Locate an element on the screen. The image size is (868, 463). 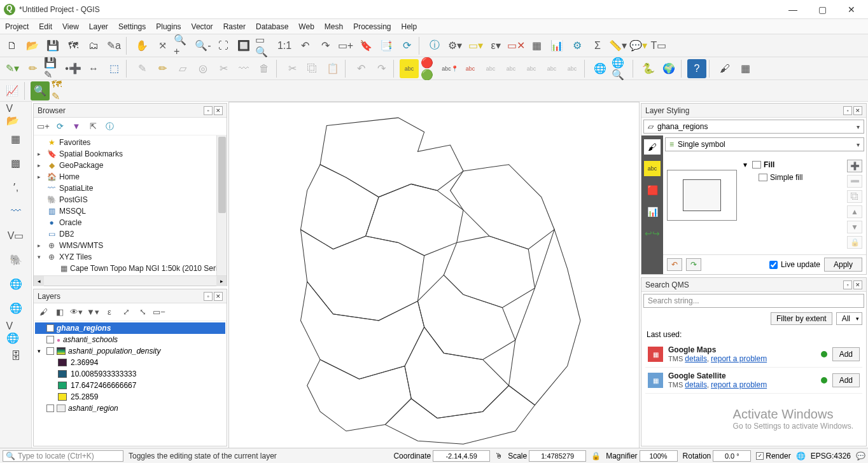
toolbox-icon: ⚙ is located at coordinates (577, 46).